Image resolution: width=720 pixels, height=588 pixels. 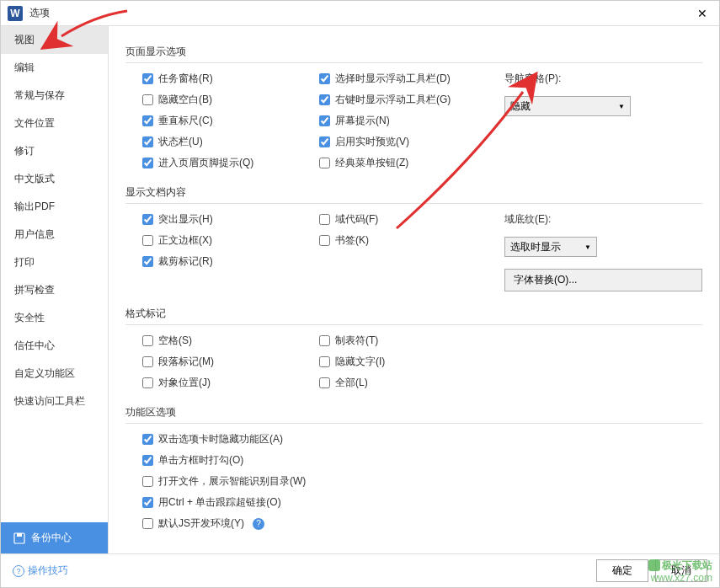 What do you see at coordinates (224, 460) in the screenshot?
I see `checkbox-option: 单击方框时打勾(O)` at bounding box center [224, 460].